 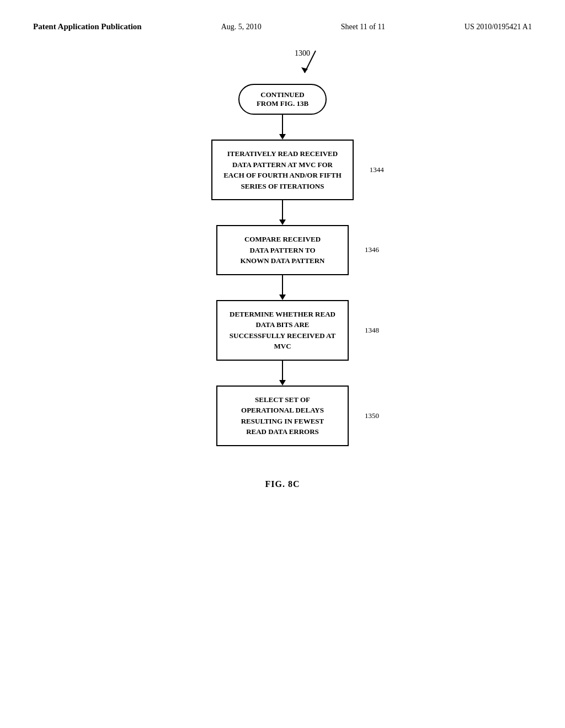 What do you see at coordinates (282, 104) in the screenshot?
I see `continued-line2: FROM FIG. 13B` at bounding box center [282, 104].